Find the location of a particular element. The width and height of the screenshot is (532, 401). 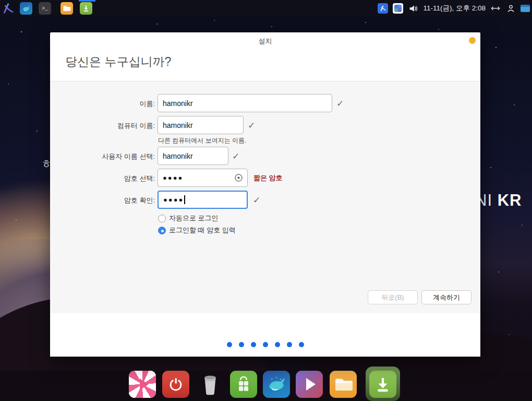

name-value: hamonikr is located at coordinates (178, 103).